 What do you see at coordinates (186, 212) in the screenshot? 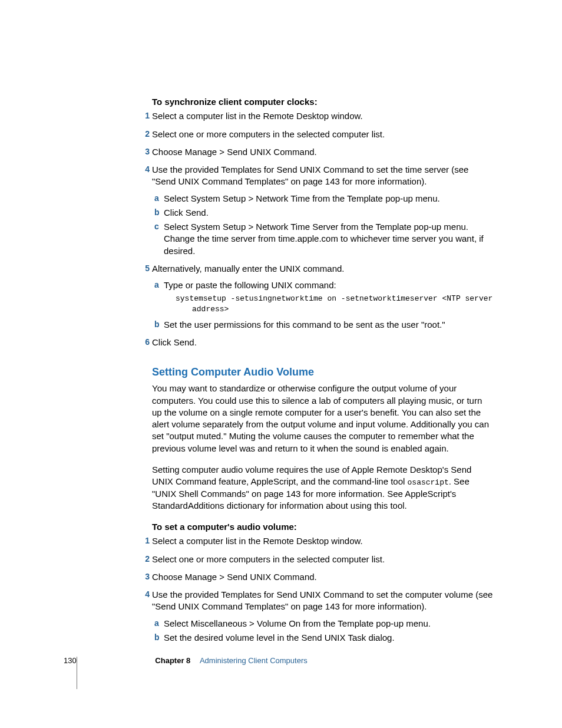
I see `substep-text: Click Send.` at bounding box center [186, 212].